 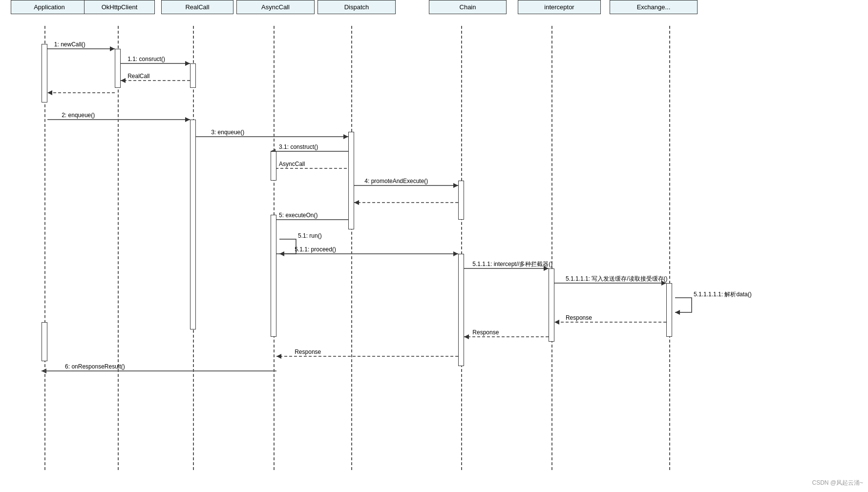 What do you see at coordinates (351, 181) in the screenshot?
I see `activation-dispatch` at bounding box center [351, 181].